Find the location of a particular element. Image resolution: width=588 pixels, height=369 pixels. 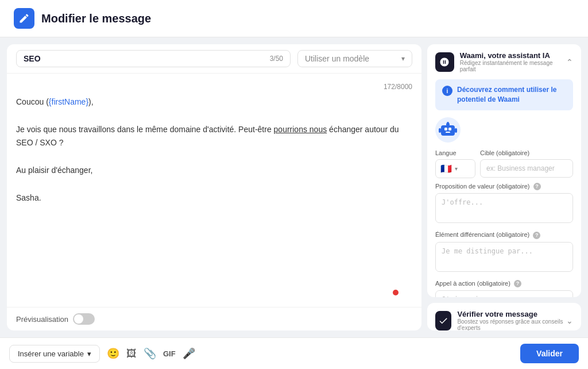

verify-icon is located at coordinates (443, 321).